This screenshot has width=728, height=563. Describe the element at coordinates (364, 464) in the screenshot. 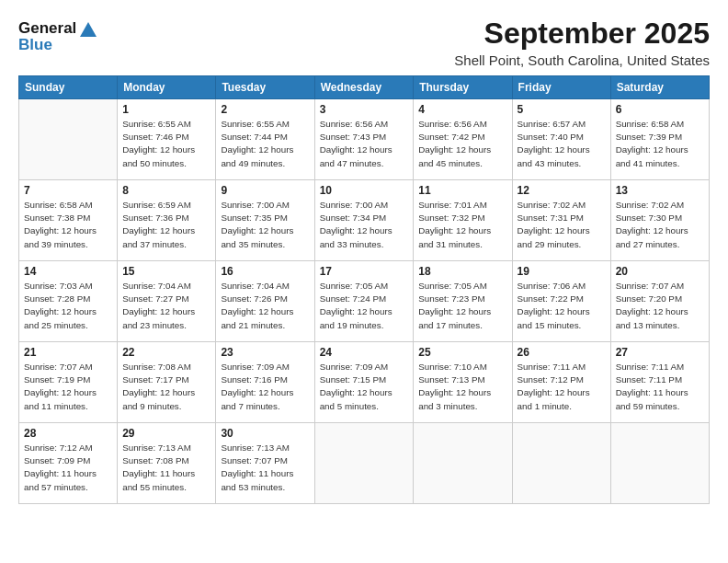

I see `calendar-week-row: 28Sunrise: 7:12 AMSunset: 7:09 PMDayligh…` at that location.